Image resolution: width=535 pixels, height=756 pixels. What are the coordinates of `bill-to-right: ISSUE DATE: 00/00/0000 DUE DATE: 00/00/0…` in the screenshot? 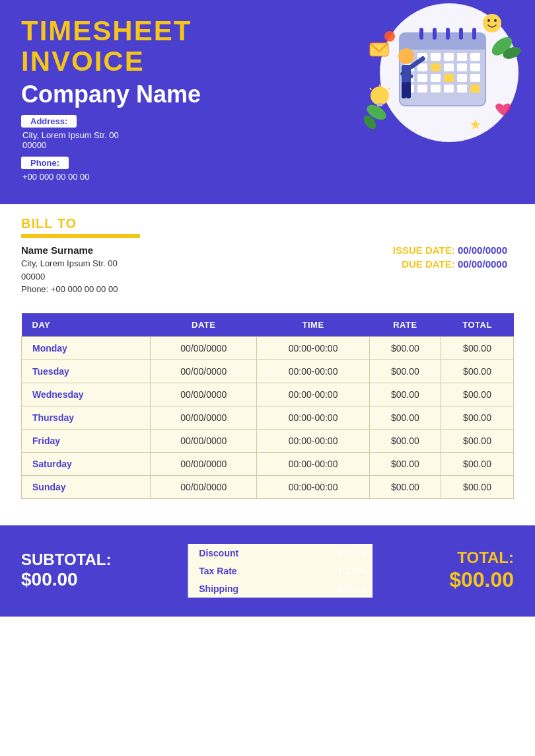 It's located at (453, 258).